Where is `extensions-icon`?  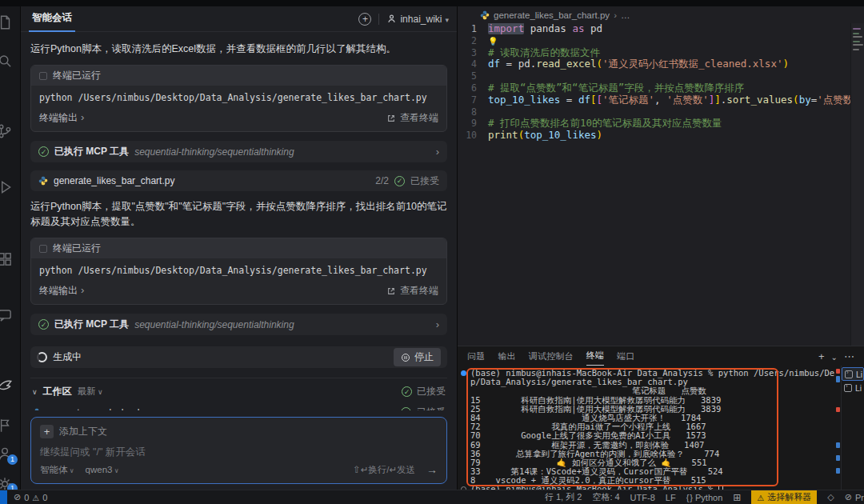 extensions-icon is located at coordinates (6, 259).